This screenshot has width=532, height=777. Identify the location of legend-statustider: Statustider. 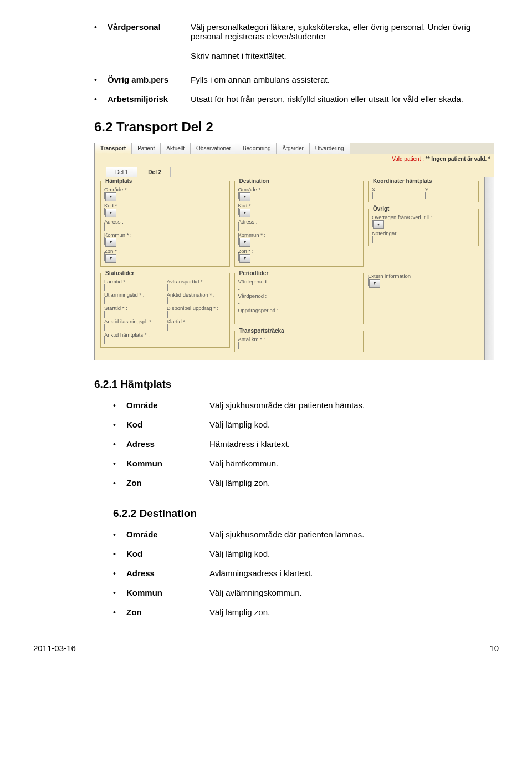
(120, 273).